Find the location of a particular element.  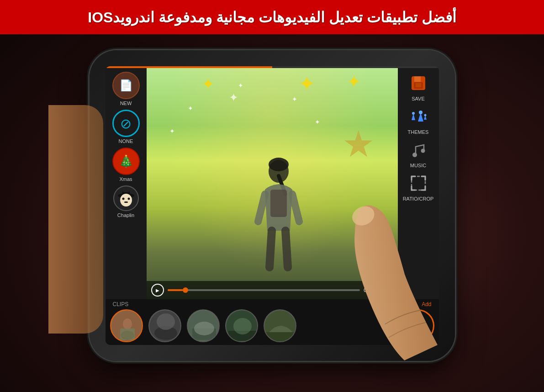

save-label: SAVE is located at coordinates (418, 99).